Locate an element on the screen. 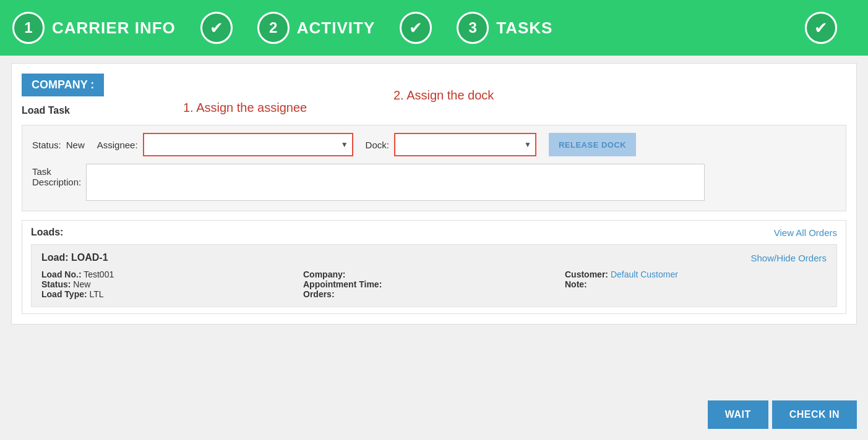  load-orders-field: Orders: is located at coordinates (434, 294).